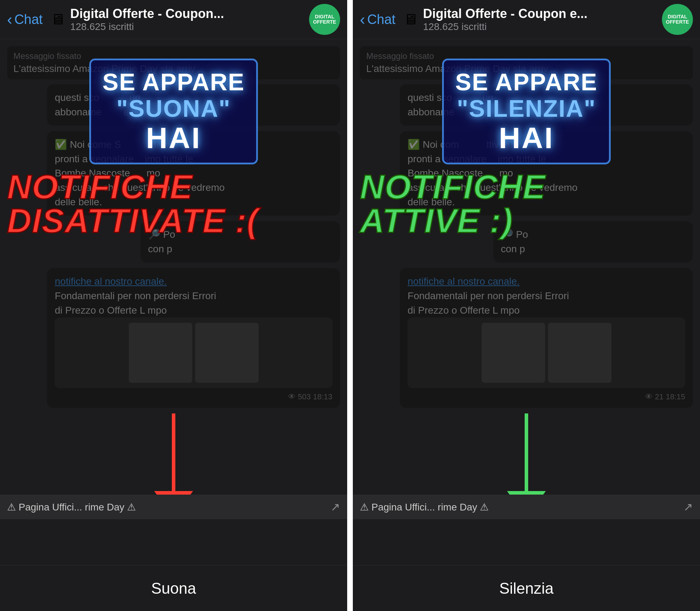  I want to click on se-appare-line2-right: "SILENZIA", so click(526, 109).